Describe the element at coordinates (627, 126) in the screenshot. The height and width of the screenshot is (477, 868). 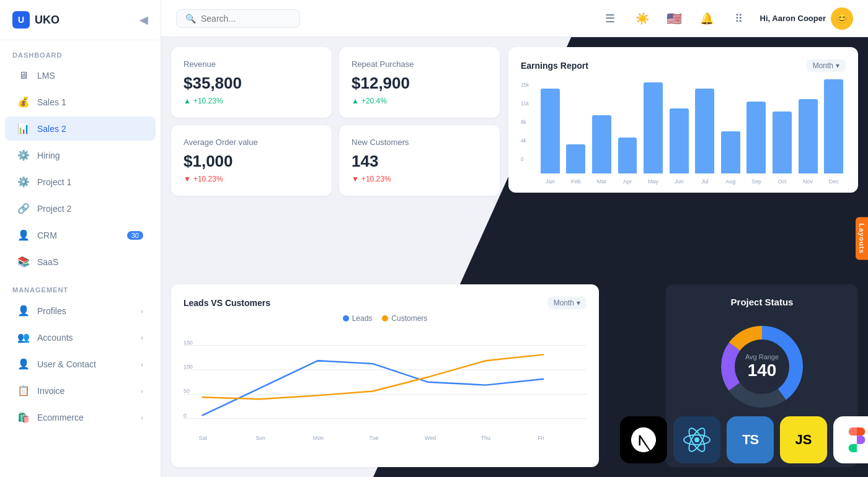
I see `bar-apr` at that location.